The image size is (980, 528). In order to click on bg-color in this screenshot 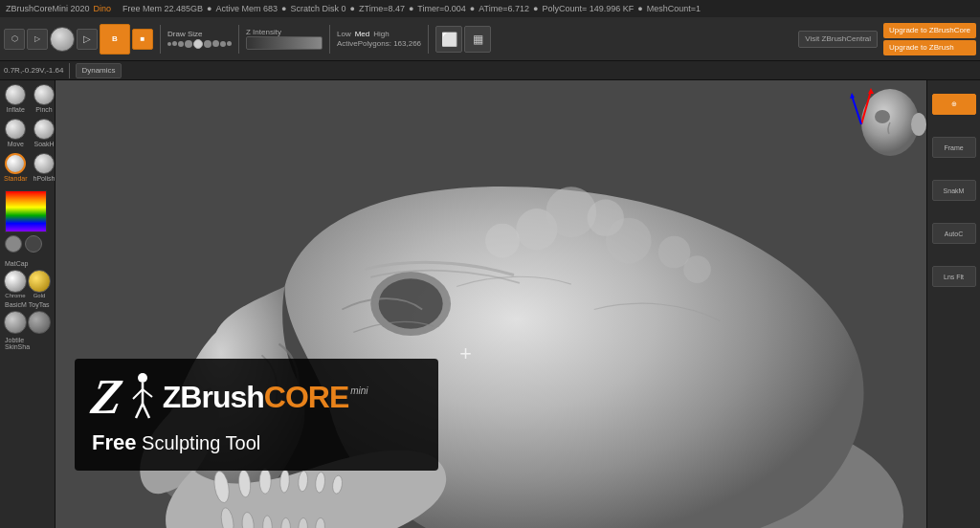, I will do `click(33, 244)`.